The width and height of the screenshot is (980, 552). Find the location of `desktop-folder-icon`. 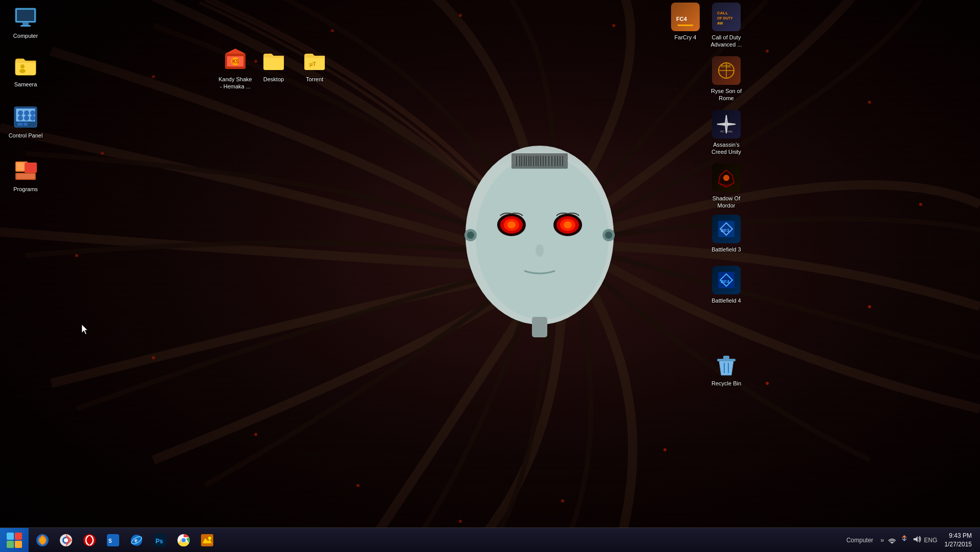

desktop-folder-icon is located at coordinates (274, 61).